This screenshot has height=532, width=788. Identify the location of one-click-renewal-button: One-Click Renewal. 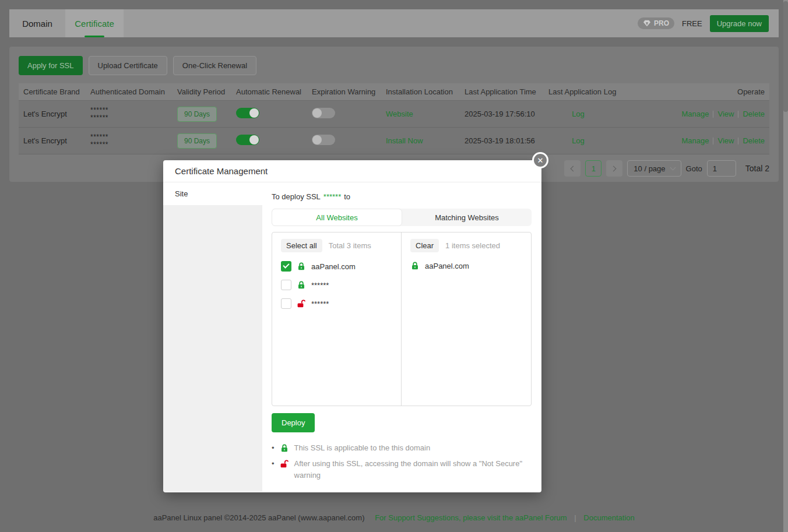
(214, 65).